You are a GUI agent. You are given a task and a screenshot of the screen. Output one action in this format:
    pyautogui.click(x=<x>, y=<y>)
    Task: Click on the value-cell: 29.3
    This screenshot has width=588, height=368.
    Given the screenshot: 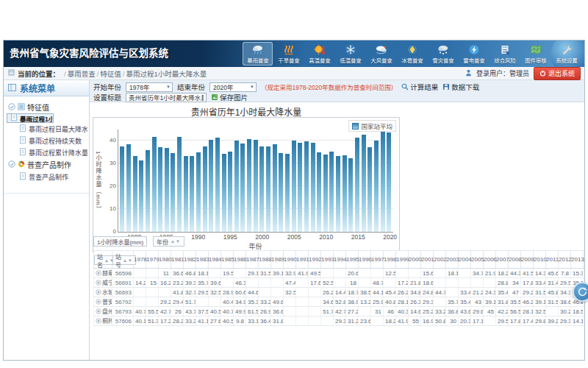 What is the action you would take?
    pyautogui.click(x=340, y=321)
    